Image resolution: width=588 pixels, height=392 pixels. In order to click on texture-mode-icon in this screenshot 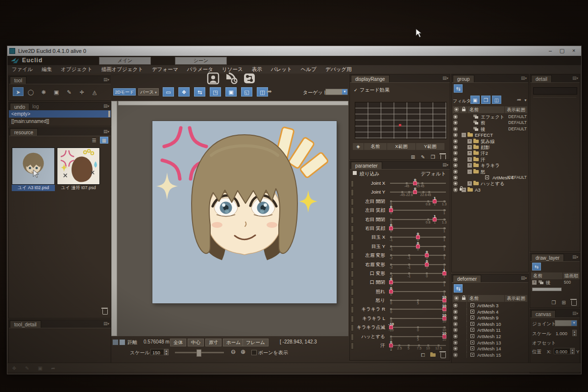, I will do `click(231, 78)`.